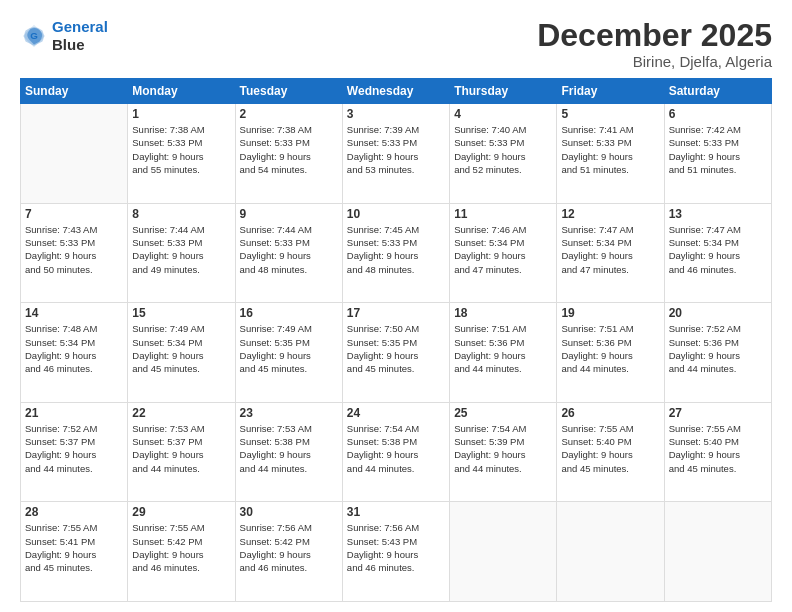 The height and width of the screenshot is (612, 792). I want to click on col-sunday: Sunday, so click(74, 92).